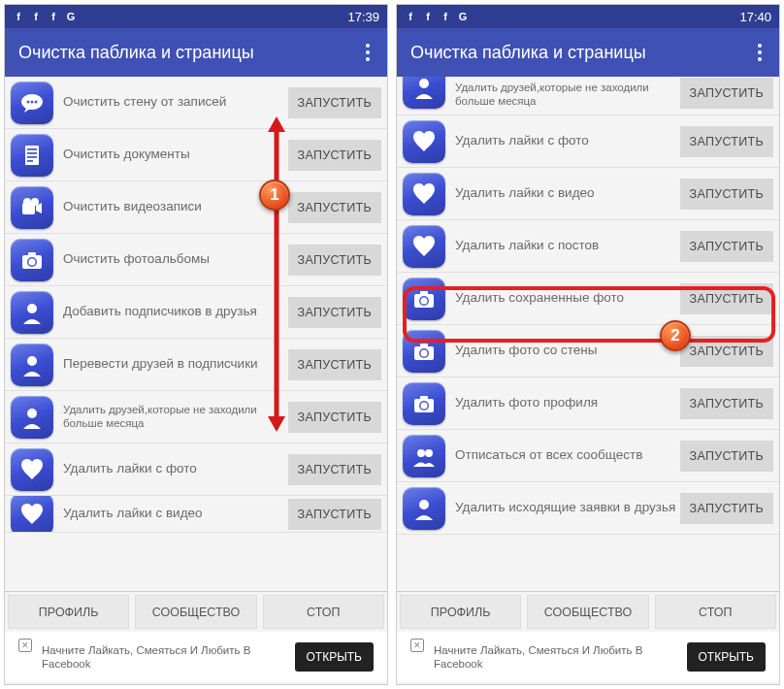 This screenshot has height=689, width=784. Describe the element at coordinates (196, 514) in the screenshot. I see `list-item: Удалить лайки с видеоЗАПУСТИТЬ` at that location.